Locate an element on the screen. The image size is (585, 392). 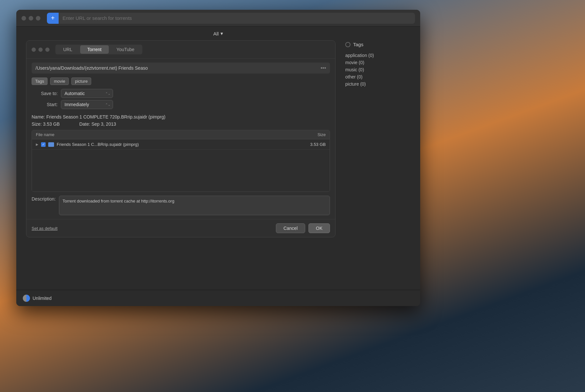
col-size: Size is located at coordinates (322, 135).